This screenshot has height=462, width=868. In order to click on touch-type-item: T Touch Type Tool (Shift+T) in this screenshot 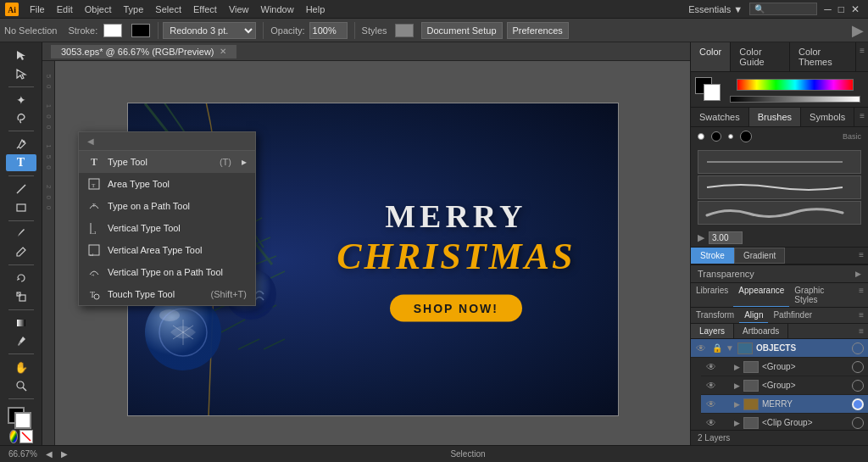, I will do `click(167, 294)`.